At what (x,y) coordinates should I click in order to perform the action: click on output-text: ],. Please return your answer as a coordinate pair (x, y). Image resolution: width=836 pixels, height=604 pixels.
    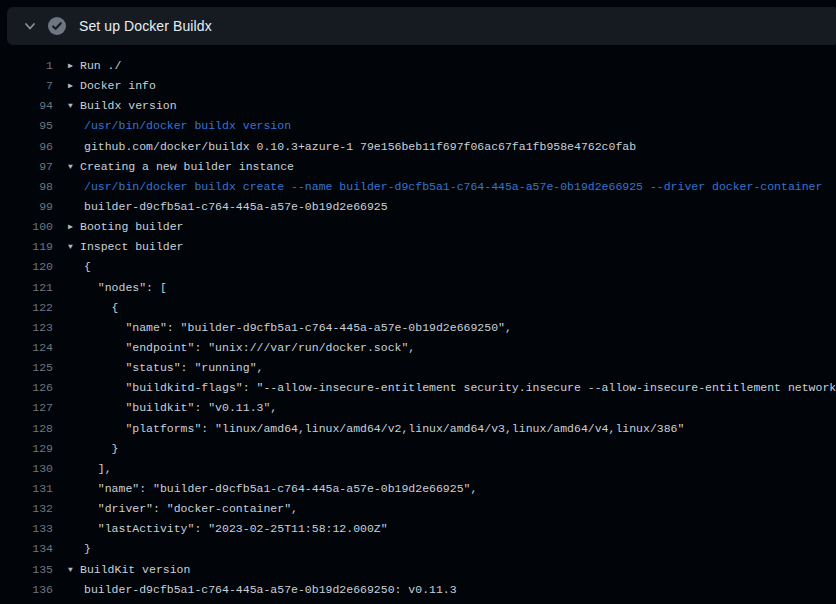
    Looking at the image, I should click on (82, 469).